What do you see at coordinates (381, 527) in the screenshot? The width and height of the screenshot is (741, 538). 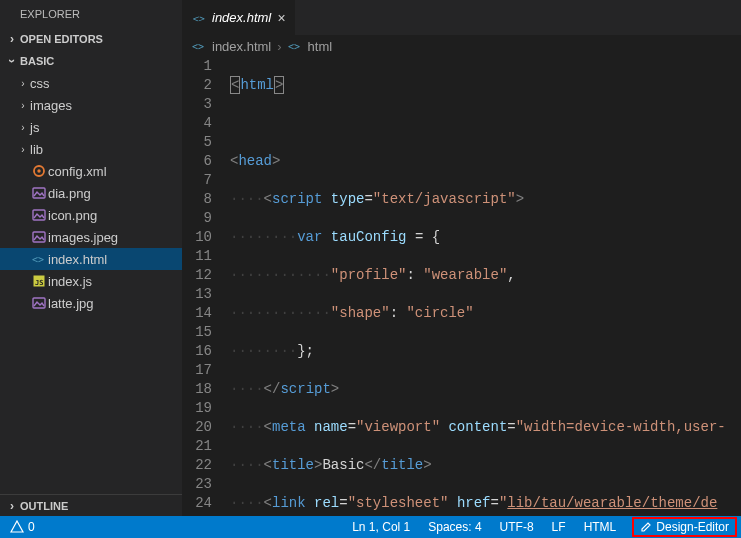 I see `status-lncol: Ln 1, Col 1` at bounding box center [381, 527].